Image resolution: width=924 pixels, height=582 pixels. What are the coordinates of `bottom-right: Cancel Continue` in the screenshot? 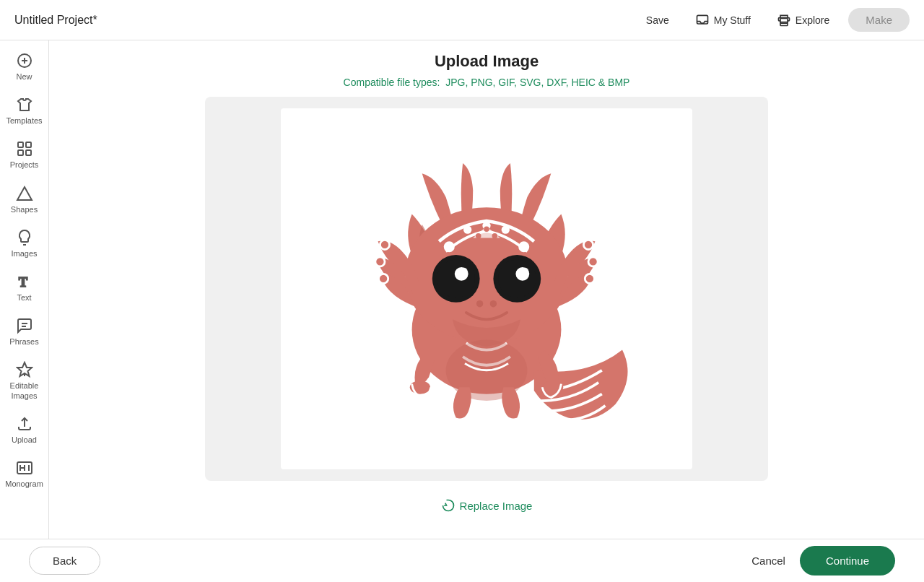 It's located at (823, 560).